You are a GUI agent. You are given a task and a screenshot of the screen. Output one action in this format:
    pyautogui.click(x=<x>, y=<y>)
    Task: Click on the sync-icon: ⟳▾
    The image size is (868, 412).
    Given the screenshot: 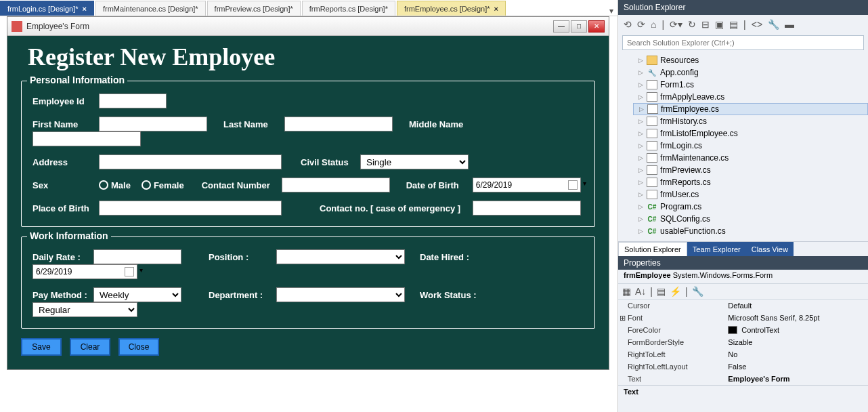 What is the action you would take?
    pyautogui.click(x=676, y=24)
    